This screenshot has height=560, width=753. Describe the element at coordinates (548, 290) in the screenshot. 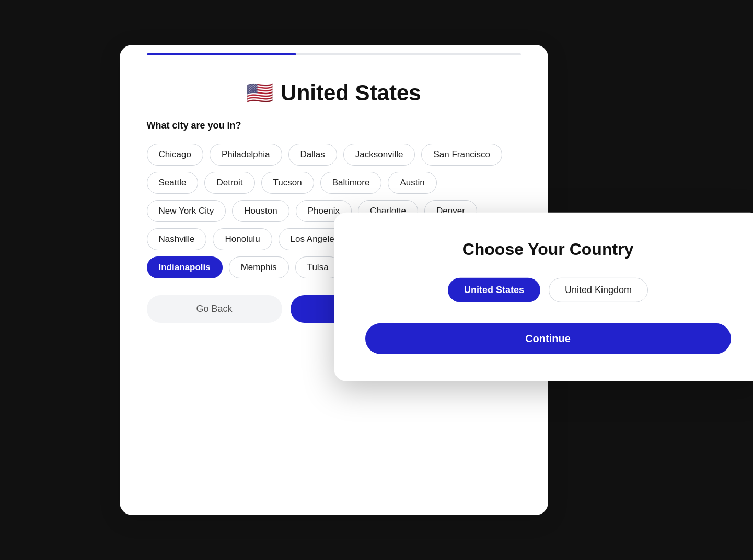

I see `country-options: United States United Kingdom` at that location.